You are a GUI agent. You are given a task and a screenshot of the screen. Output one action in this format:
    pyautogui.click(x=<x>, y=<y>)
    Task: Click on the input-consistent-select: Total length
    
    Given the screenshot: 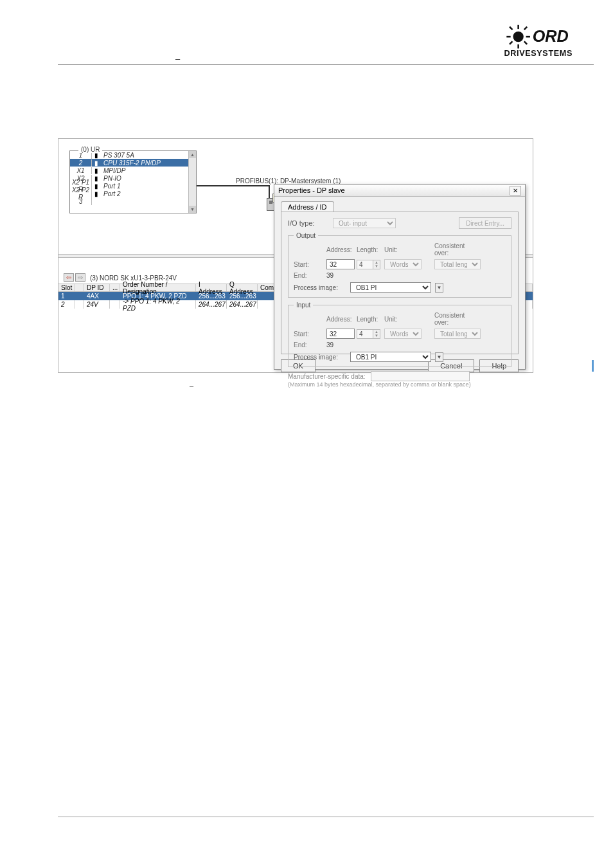 What is the action you would take?
    pyautogui.click(x=458, y=334)
    